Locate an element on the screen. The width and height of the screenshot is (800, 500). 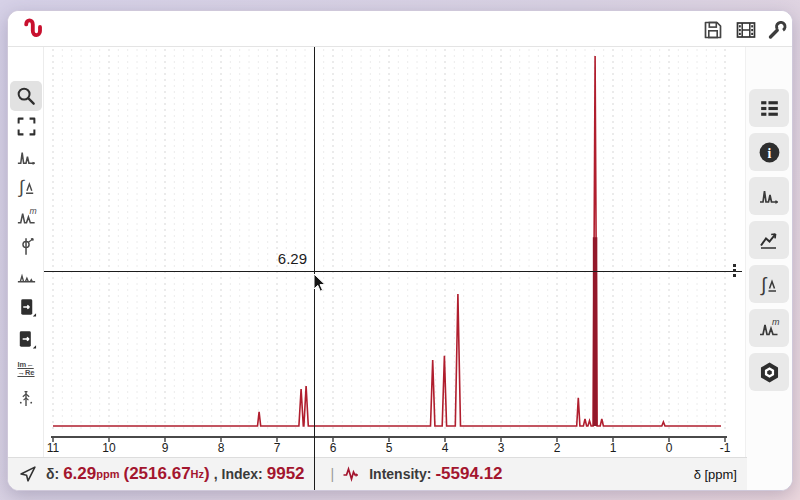
right-panel: i ∫ is located at coordinates (768, 268).